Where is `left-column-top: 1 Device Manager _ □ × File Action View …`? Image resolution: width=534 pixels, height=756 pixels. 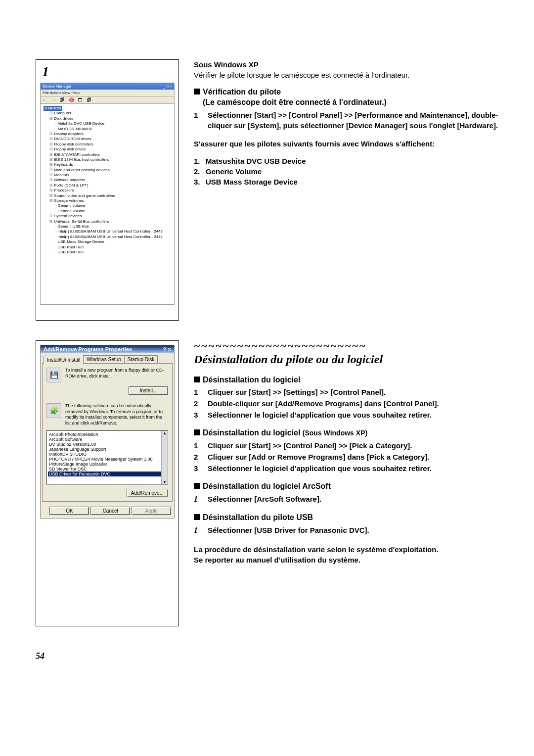 left-column-top: 1 Device Manager _ □ × File Action View … is located at coordinates (107, 195).